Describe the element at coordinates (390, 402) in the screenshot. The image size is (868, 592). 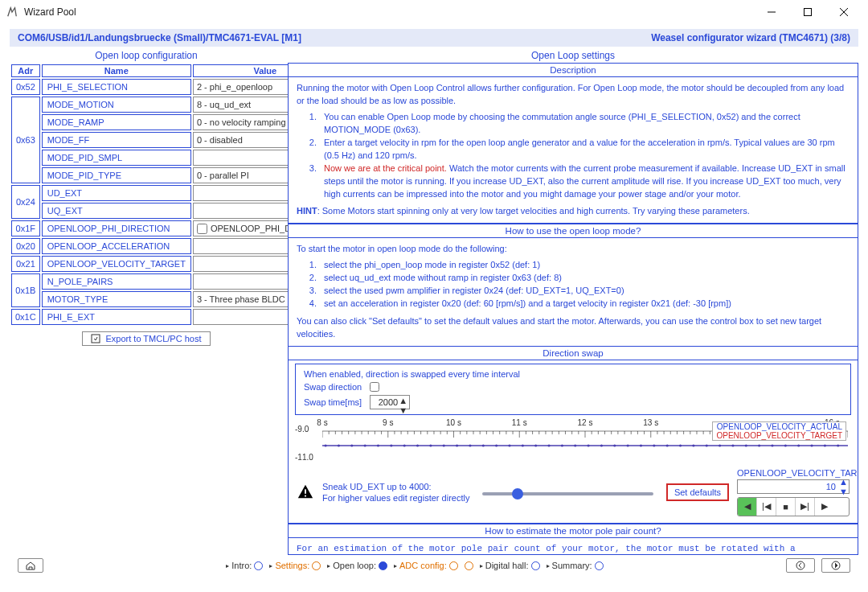
I see `swap-time-input: 2000 ▲▼` at that location.